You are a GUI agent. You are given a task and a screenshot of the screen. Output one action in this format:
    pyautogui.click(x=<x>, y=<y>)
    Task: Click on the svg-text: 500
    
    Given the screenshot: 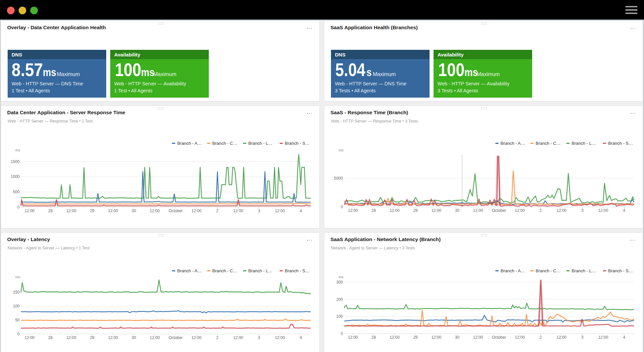 What is the action you would take?
    pyautogui.click(x=16, y=192)
    